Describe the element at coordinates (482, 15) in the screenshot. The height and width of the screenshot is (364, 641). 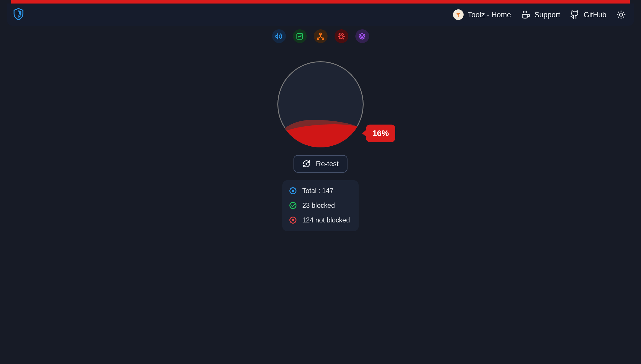
I see `nav-home: Toolz - Home` at that location.